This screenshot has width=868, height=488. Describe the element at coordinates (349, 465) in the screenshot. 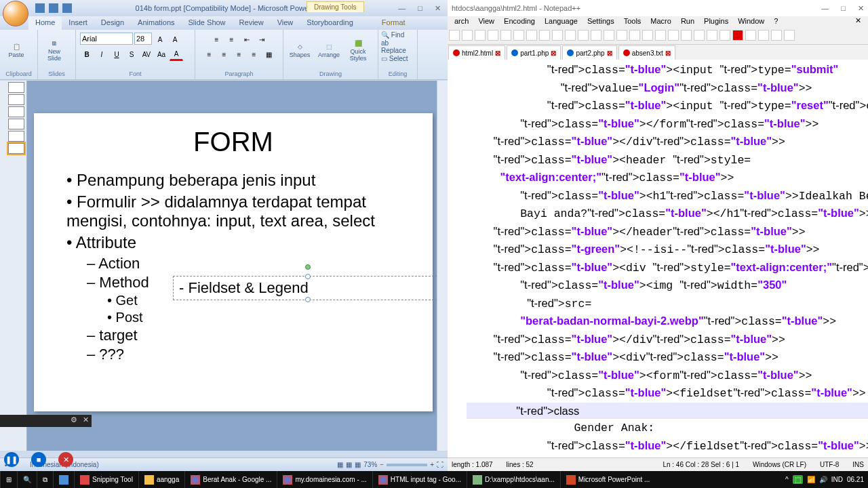

I see `sorter-view-icon: ▦` at that location.